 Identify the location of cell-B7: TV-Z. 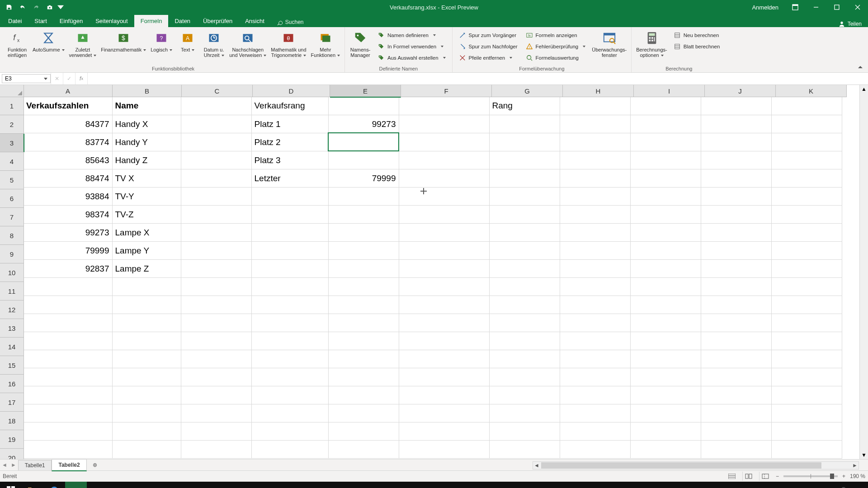
(146, 214).